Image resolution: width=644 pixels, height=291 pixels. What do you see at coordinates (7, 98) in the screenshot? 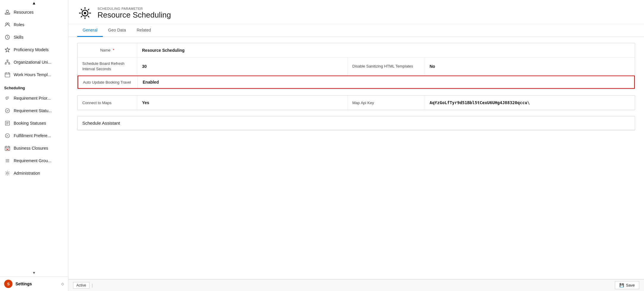
I see `req-priority-icon` at bounding box center [7, 98].